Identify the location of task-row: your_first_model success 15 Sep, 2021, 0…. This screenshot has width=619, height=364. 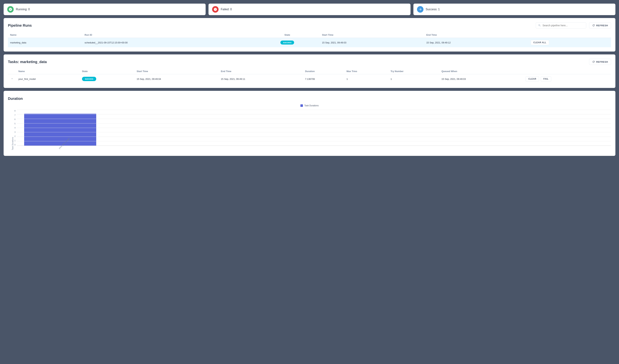
(310, 79).